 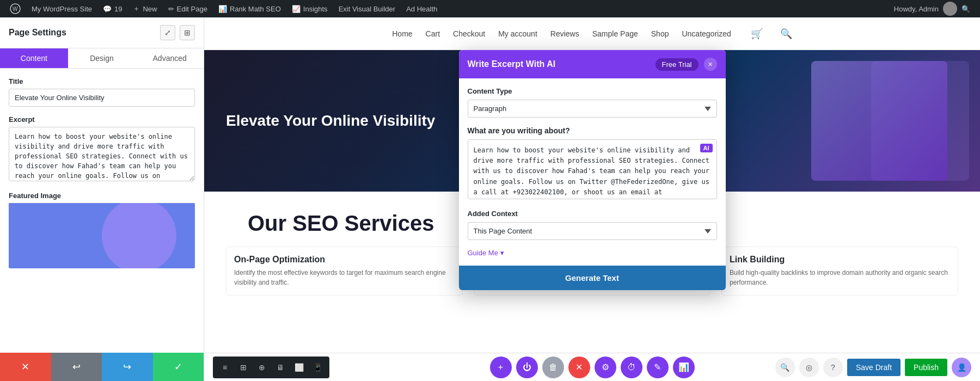 What do you see at coordinates (706, 34) in the screenshot?
I see `nav-uncategorized: Uncategorized` at bounding box center [706, 34].